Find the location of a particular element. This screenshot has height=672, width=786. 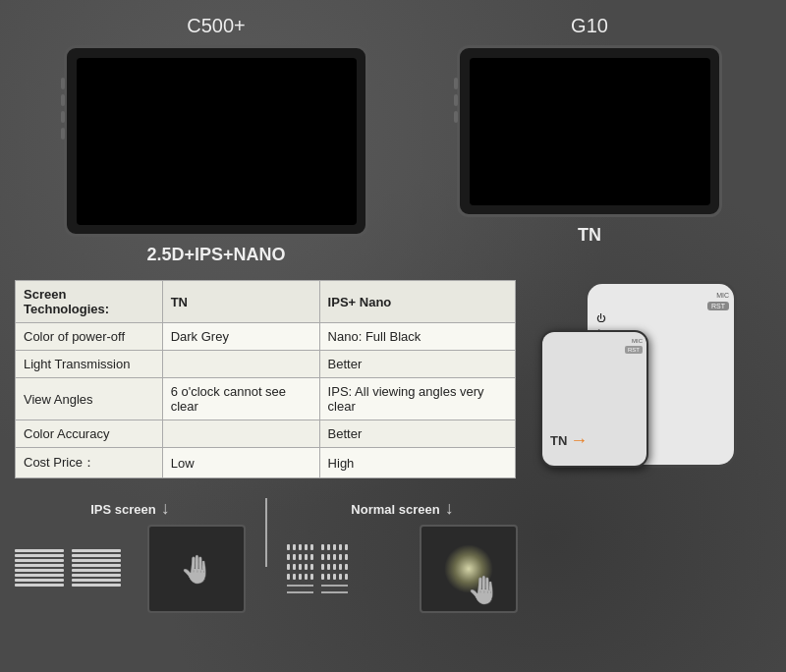

cell-feature: Color of power-off is located at coordinates (89, 337).